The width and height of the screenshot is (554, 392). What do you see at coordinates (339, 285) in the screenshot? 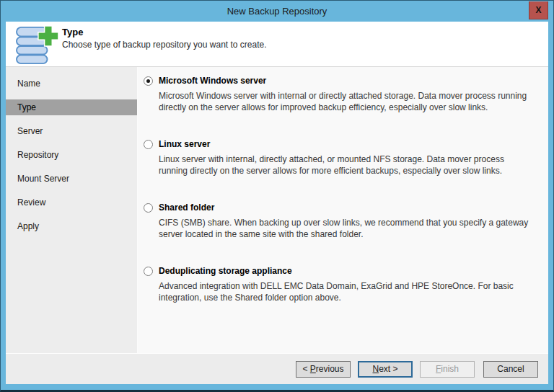
I see `option-deduplicating-storage-appliance: Deduplicating storage appliance Advanced…` at bounding box center [339, 285].